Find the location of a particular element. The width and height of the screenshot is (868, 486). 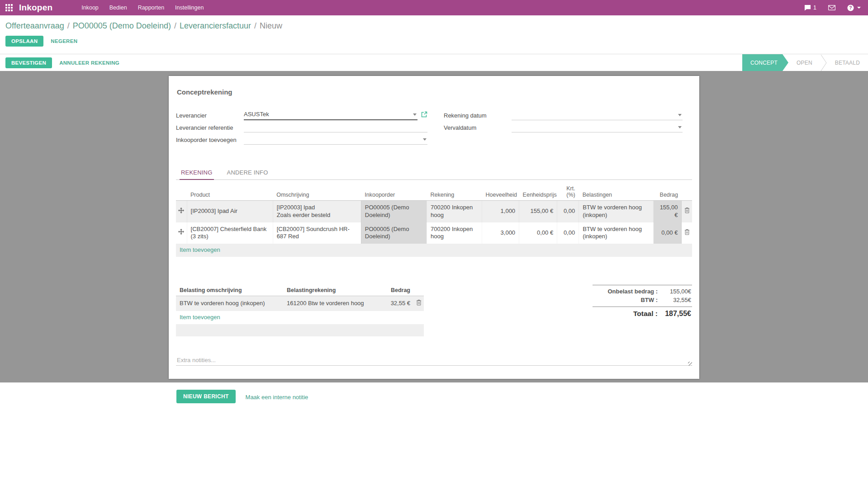

sheet-title: Conceptrekening is located at coordinates (434, 92).